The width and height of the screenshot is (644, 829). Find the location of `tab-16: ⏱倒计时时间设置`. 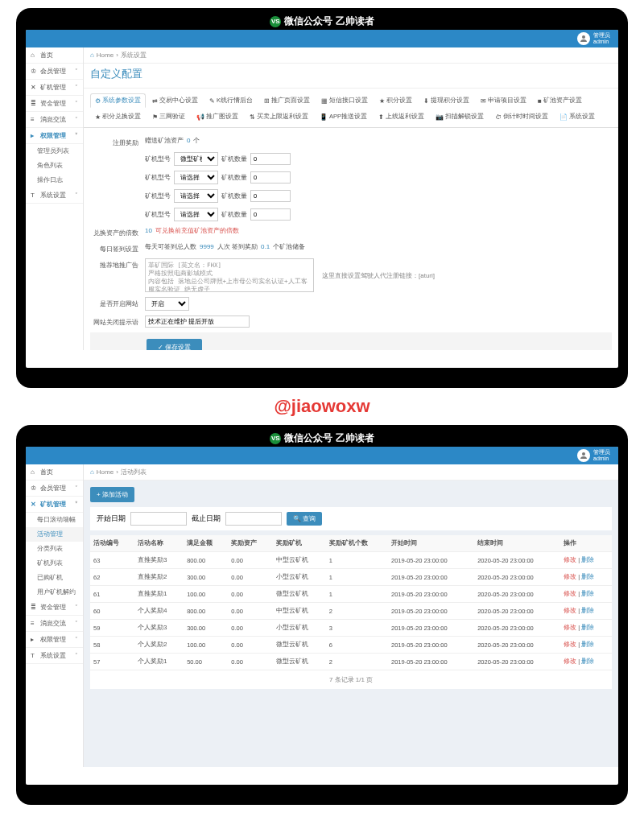

tab-16: ⏱倒计时时间设置 is located at coordinates (522, 117).